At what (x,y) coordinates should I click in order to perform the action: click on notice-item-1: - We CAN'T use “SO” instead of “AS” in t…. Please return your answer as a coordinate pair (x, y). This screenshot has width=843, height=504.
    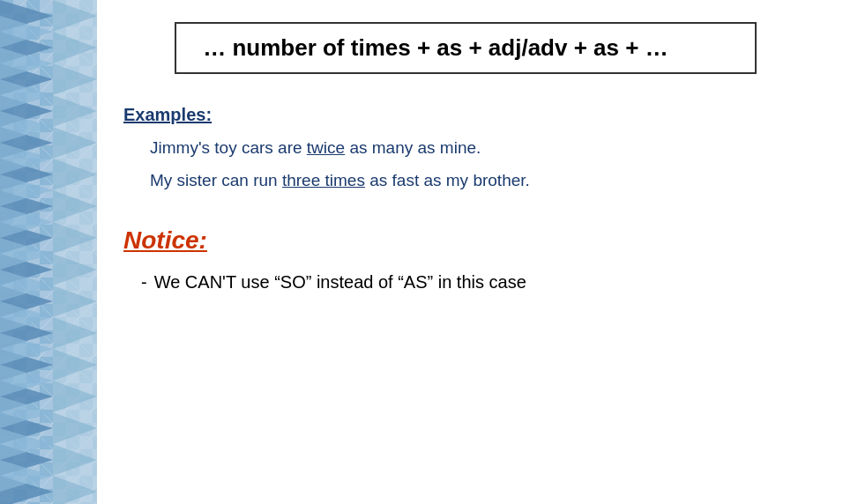
    Looking at the image, I should click on (474, 282).